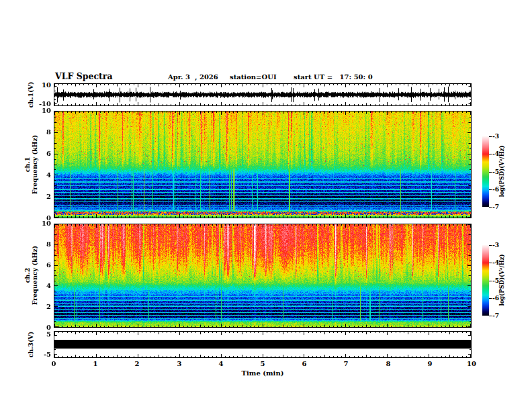 The image size is (532, 411). Describe the element at coordinates (40, 85) in the screenshot. I see `y-tick-label-ch1-wave: 10` at that location.